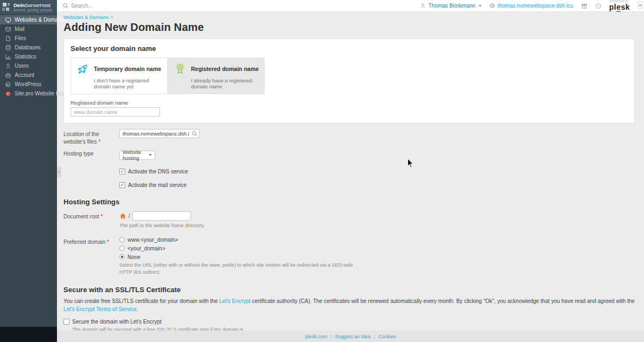 This screenshot has height=342, width=644. What do you see at coordinates (28, 171) in the screenshot?
I see `sidebar: DeinServerHost Schnell, günstig, prepaid…` at bounding box center [28, 171].